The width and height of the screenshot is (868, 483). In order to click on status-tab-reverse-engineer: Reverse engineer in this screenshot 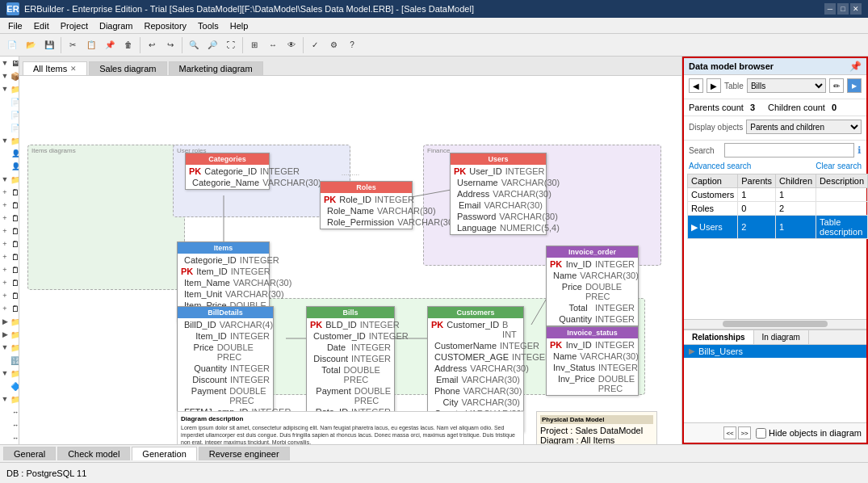, I will do `click(244, 454)`.